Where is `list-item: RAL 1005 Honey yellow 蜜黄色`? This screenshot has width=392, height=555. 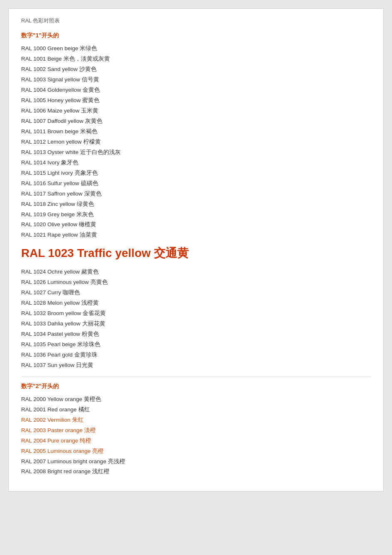 list-item: RAL 1005 Honey yellow 蜜黄色 is located at coordinates (196, 100).